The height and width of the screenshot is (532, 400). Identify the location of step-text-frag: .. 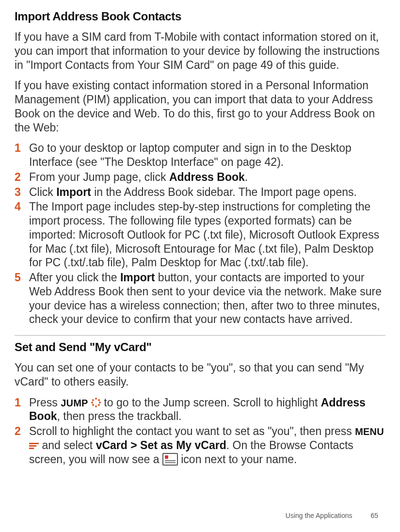
(246, 177).